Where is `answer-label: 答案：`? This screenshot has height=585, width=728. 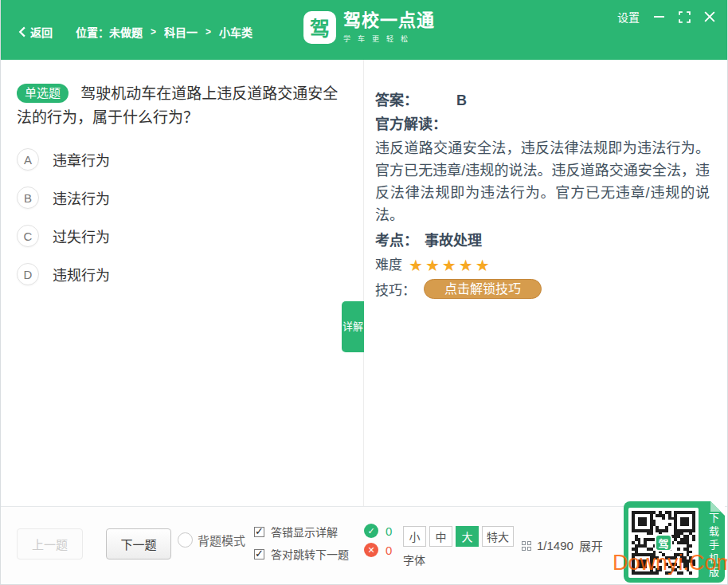
answer-label: 答案： is located at coordinates (397, 100).